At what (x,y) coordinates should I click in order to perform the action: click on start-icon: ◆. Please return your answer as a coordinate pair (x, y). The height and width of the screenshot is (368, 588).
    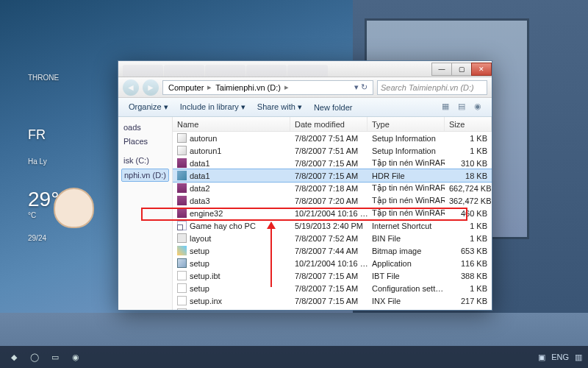
    Looking at the image, I should click on (14, 357).